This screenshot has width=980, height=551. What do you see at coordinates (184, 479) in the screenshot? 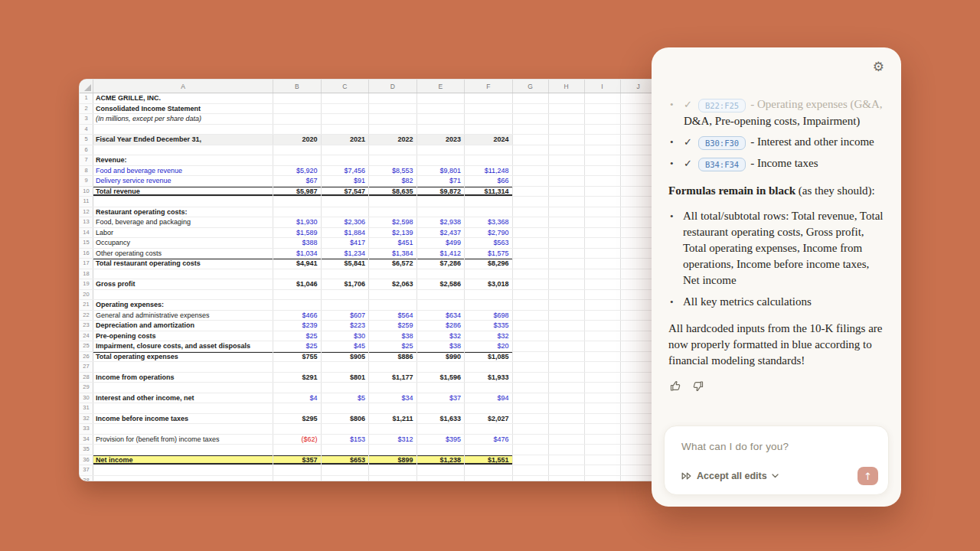
I see `cell-A38` at bounding box center [184, 479].